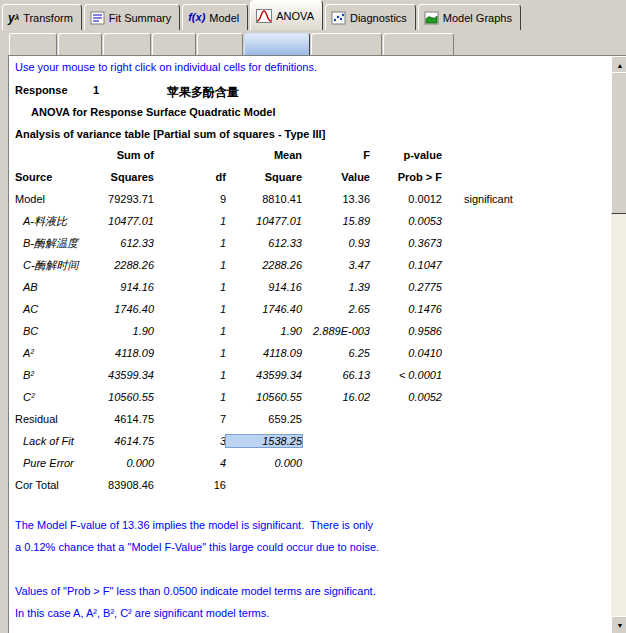  Describe the element at coordinates (264, 309) in the screenshot. I see `mean-square-cell: 1746.40` at that location.